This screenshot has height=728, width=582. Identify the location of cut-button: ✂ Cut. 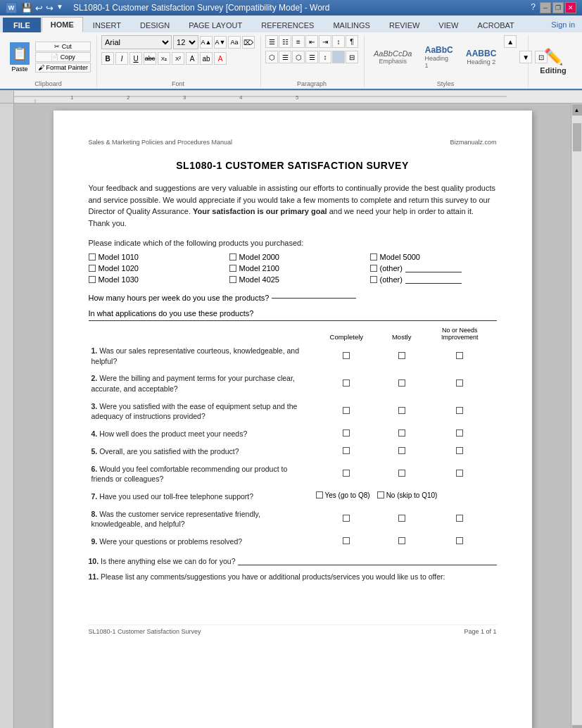
(63, 46).